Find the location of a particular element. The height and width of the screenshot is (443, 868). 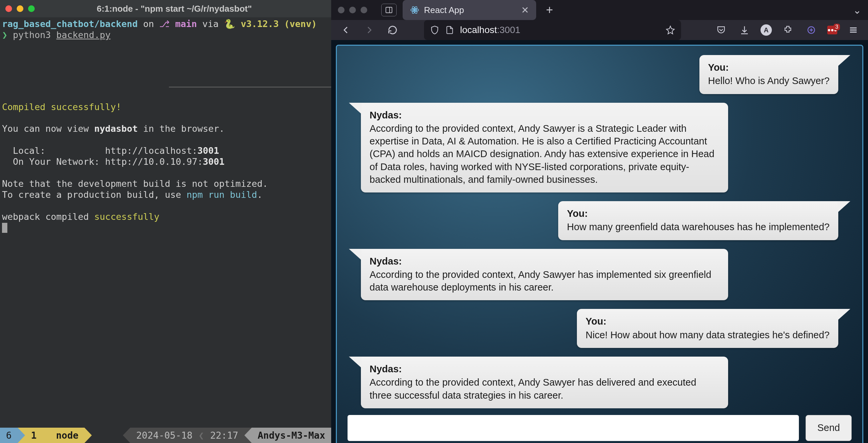

browser-tab: React App ✕ is located at coordinates (469, 10).